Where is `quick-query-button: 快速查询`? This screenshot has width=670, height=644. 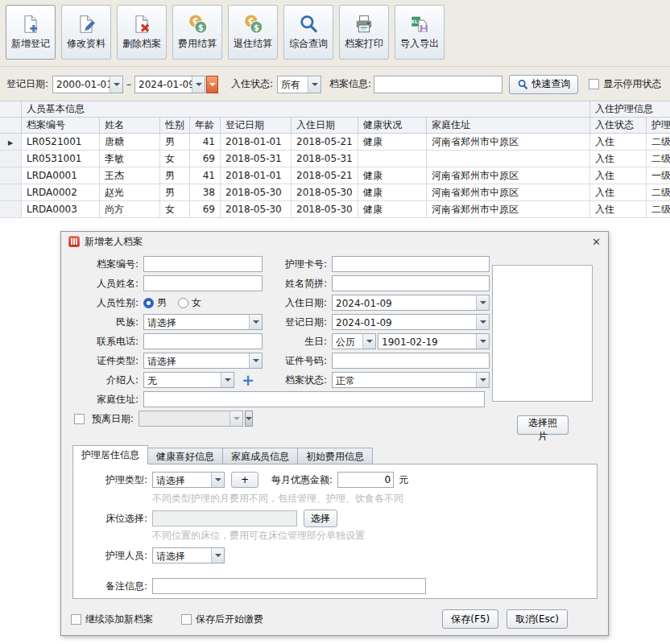 quick-query-button: 快速查询 is located at coordinates (544, 85).